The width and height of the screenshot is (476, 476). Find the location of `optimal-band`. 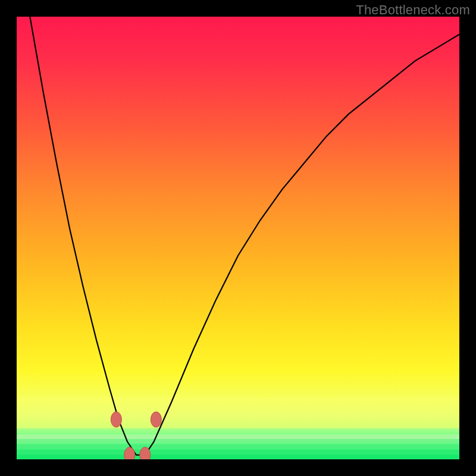

optimal-band is located at coordinates (238, 413).